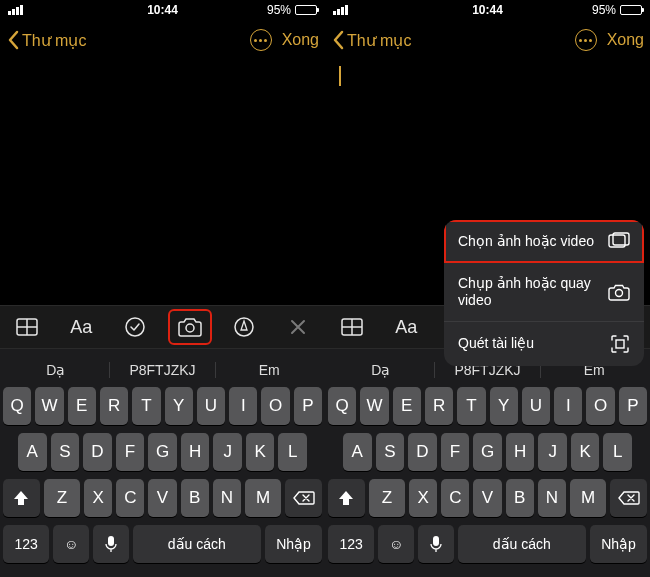 The height and width of the screenshot is (577, 650). What do you see at coordinates (162, 370) in the screenshot?
I see `suggestion-2: P8FTJZKJ` at bounding box center [162, 370].